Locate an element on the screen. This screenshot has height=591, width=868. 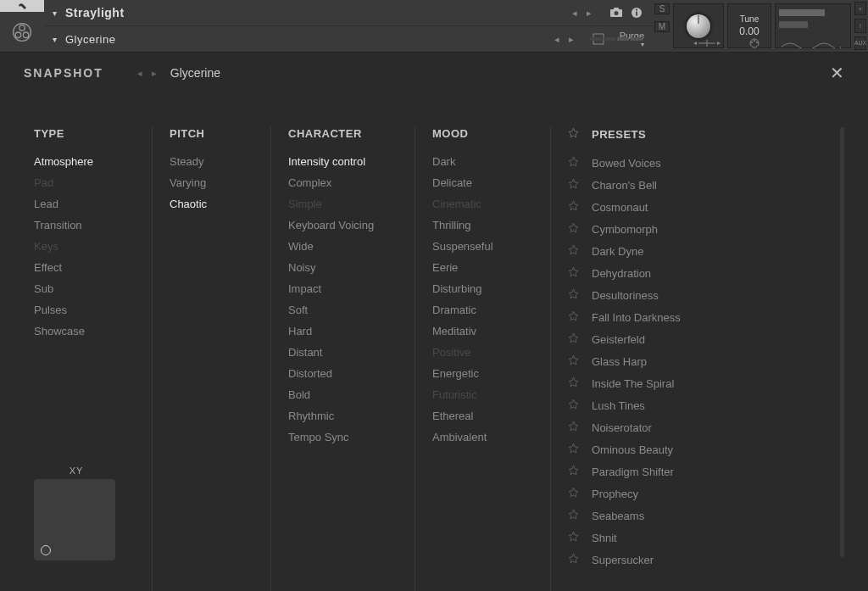
snapshot-current-name: Glycerine is located at coordinates (195, 73).